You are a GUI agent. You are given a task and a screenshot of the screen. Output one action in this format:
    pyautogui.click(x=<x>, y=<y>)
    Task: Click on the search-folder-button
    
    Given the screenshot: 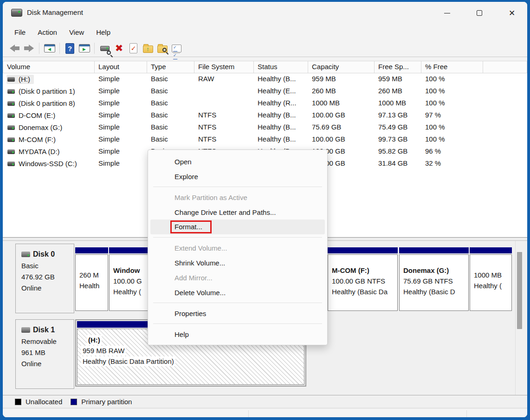 What is the action you would take?
    pyautogui.click(x=162, y=48)
    